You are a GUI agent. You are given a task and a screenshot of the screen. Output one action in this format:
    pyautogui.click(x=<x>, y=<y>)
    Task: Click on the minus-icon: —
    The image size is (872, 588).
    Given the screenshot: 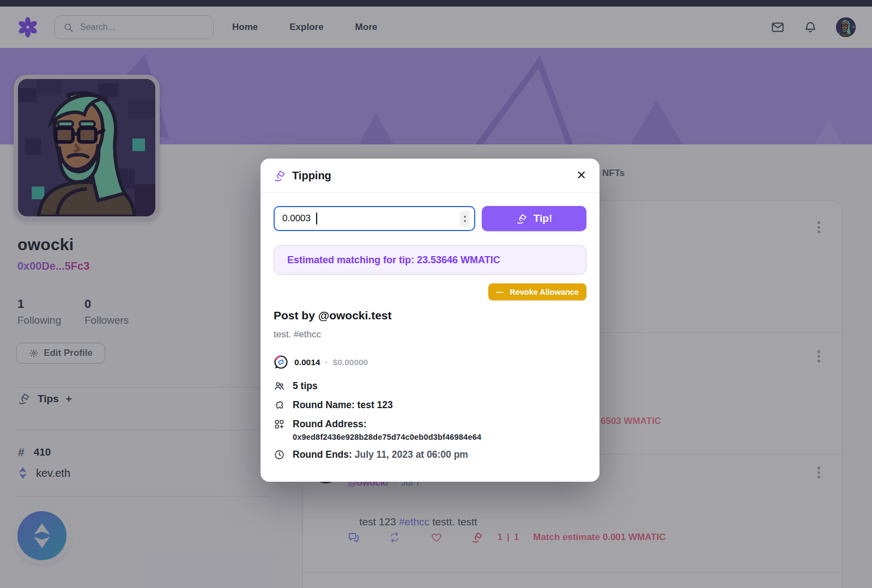 What is the action you would take?
    pyautogui.click(x=500, y=292)
    